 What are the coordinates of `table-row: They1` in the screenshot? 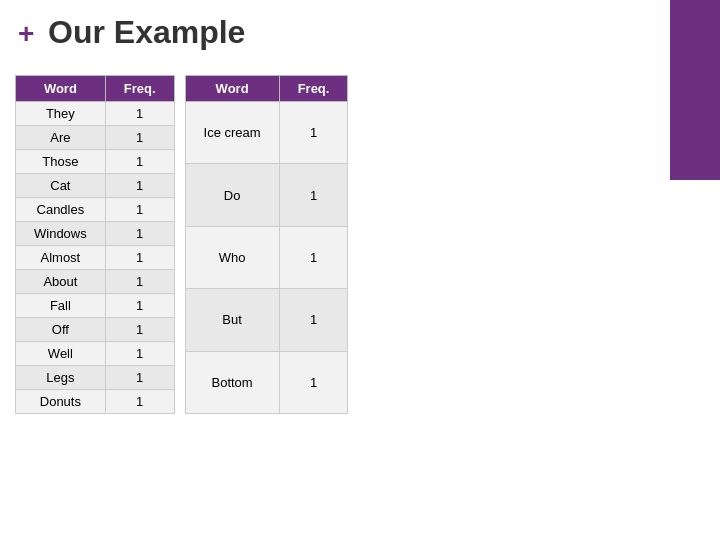 It's located at (96, 114).